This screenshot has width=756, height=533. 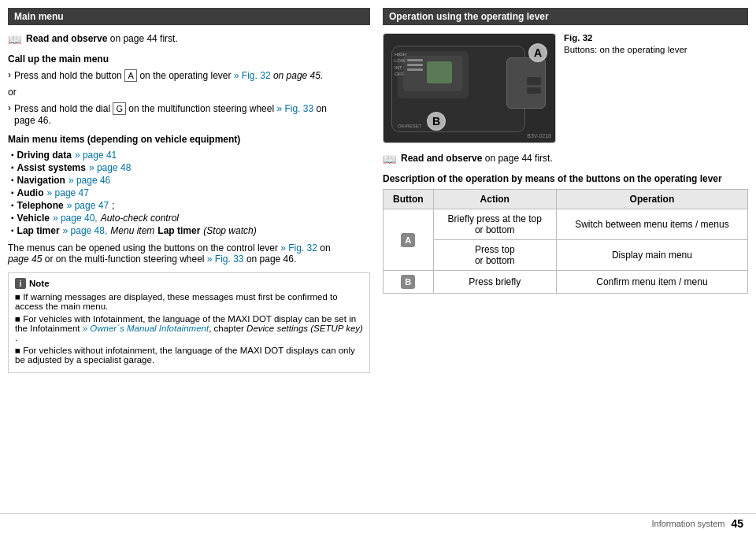 What do you see at coordinates (14, 39) in the screenshot?
I see `book-icon-left: 📖` at bounding box center [14, 39].